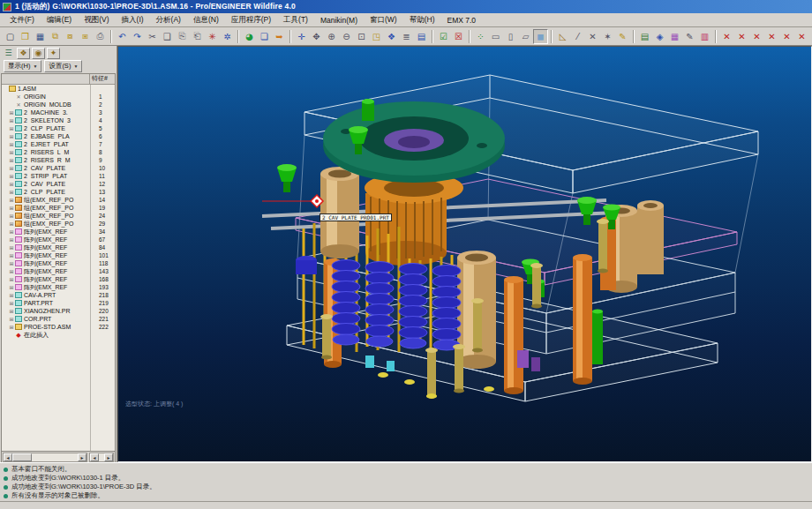 This screenshot has width=812, height=509. What do you see at coordinates (510, 37) in the screenshot?
I see `hidden-line-display-icon: ▯` at bounding box center [510, 37].